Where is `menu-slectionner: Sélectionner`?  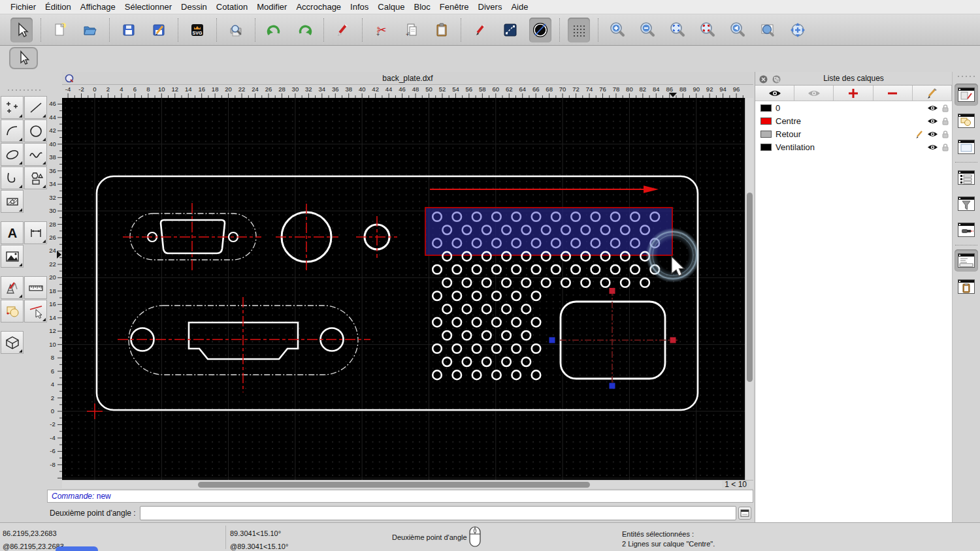 menu-slectionner: Sélectionner is located at coordinates (148, 7).